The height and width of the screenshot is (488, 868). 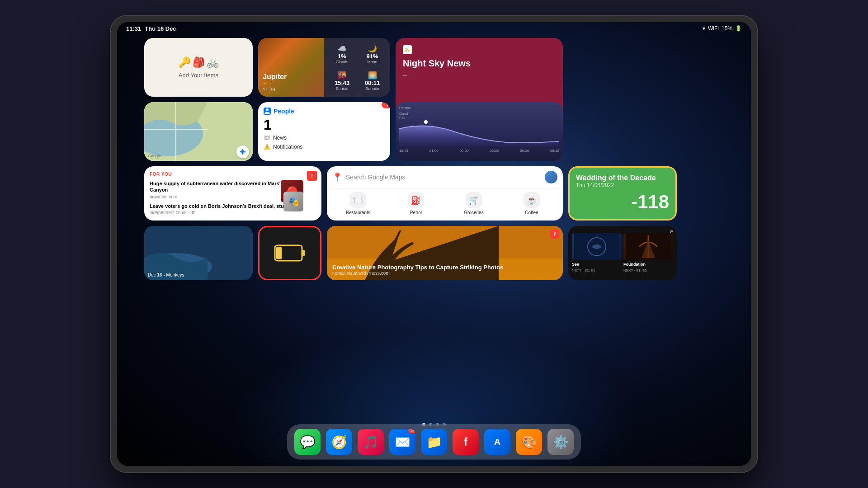 What do you see at coordinates (339, 442) in the screenshot?
I see `safari-icon: 🧭` at bounding box center [339, 442].